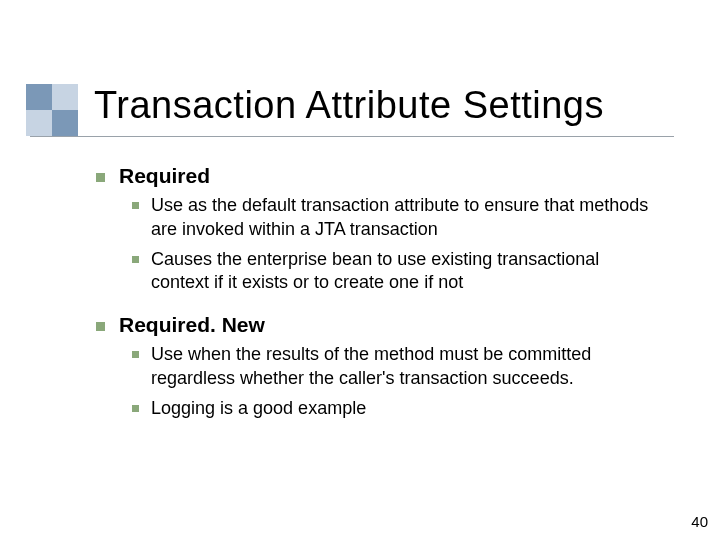 This screenshot has height=540, width=720. I want to click on slide-title: Transaction Attribute Settings, so click(349, 106).